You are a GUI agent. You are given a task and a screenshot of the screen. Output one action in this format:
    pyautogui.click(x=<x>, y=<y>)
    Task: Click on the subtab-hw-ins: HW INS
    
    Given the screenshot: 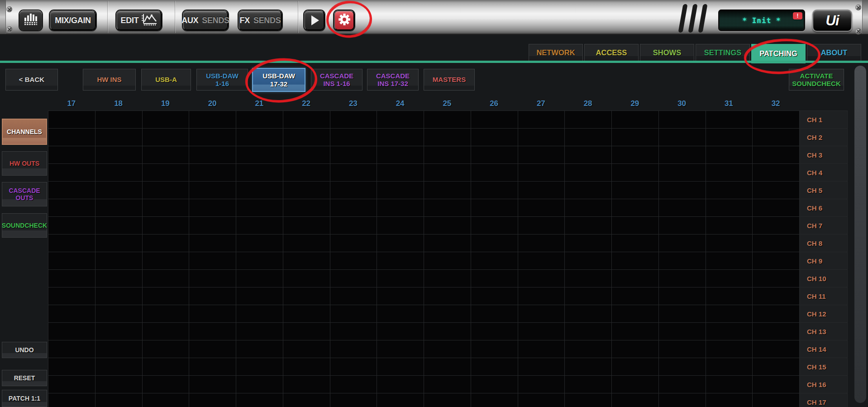 What is the action you would take?
    pyautogui.click(x=110, y=80)
    